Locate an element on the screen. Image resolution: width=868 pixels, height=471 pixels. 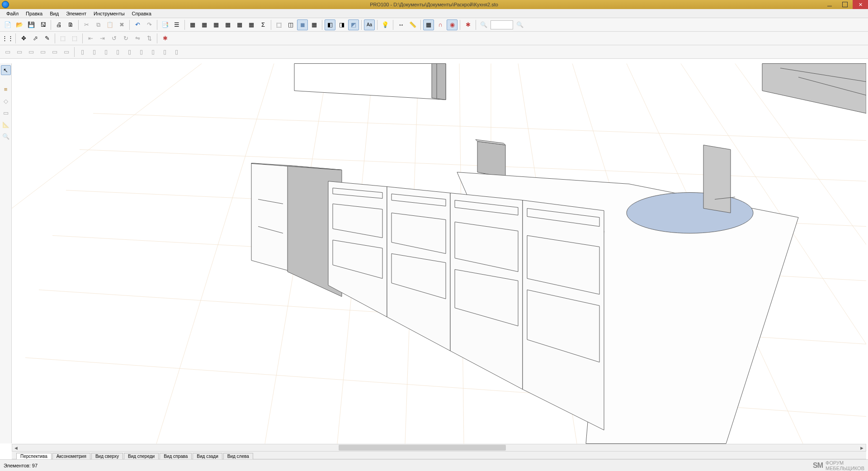
cut-icon: ✂ is located at coordinates (86, 25).